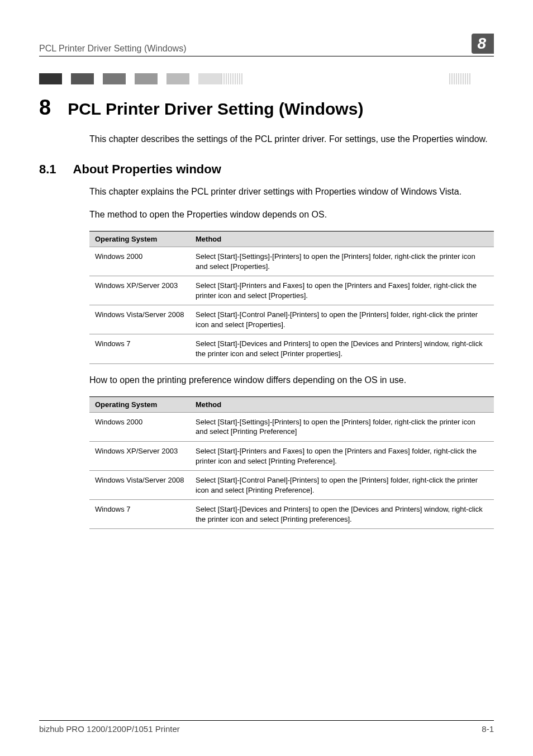  What do you see at coordinates (483, 44) in the screenshot?
I see `chapter-badge: 8` at bounding box center [483, 44].